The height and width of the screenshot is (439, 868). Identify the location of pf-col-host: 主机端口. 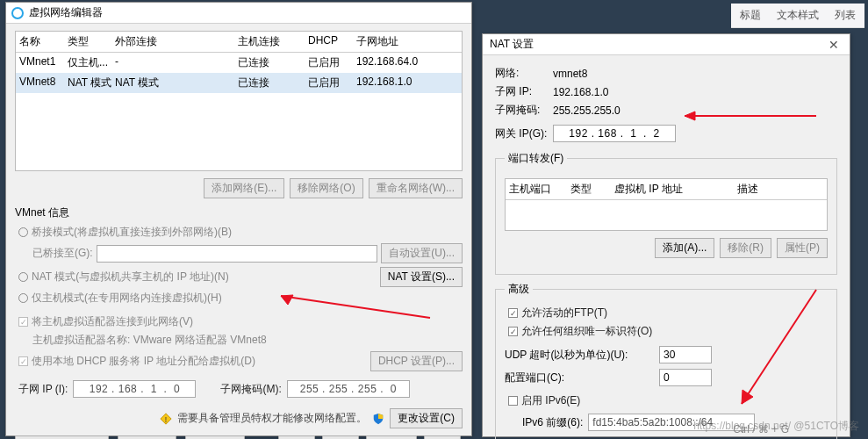
(540, 190).